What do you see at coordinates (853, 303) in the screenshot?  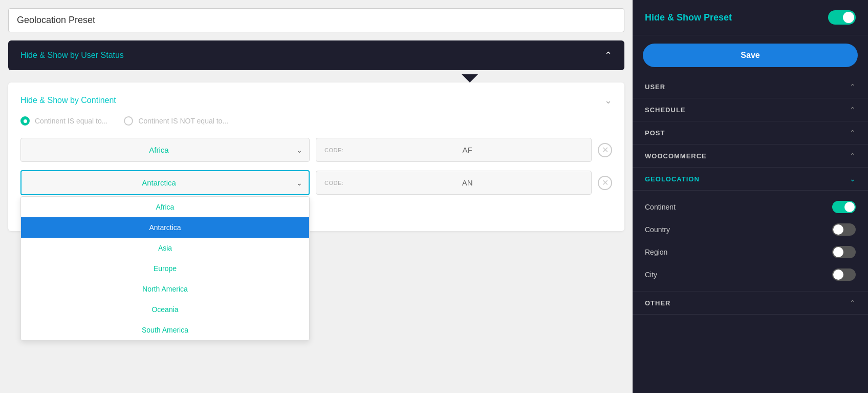 I see `sidebar-section-other-chevron: ⌃` at bounding box center [853, 303].